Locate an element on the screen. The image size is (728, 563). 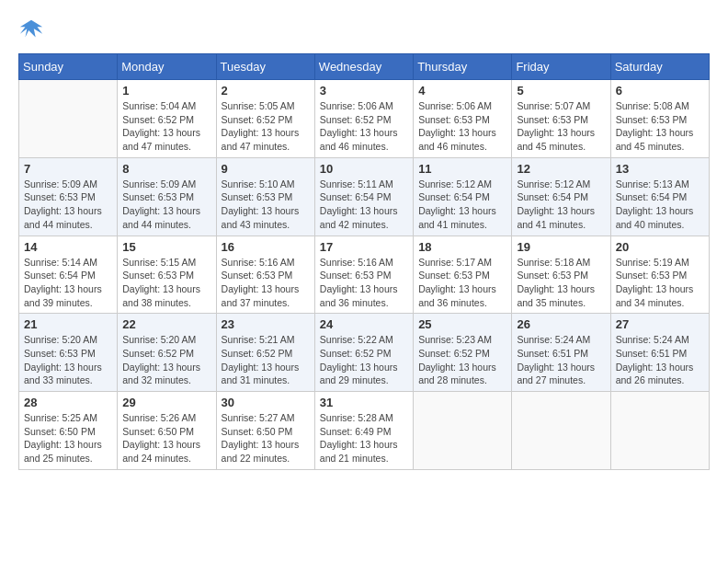
calendar-day-cell: 13 Sunrise: 5:13 AMSunset: 6:54 PMDaylig… is located at coordinates (660, 197).